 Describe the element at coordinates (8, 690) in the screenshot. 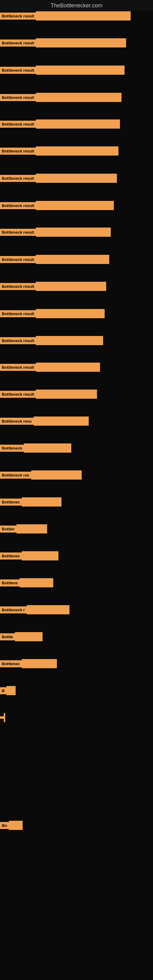

I see `list-item: B` at that location.